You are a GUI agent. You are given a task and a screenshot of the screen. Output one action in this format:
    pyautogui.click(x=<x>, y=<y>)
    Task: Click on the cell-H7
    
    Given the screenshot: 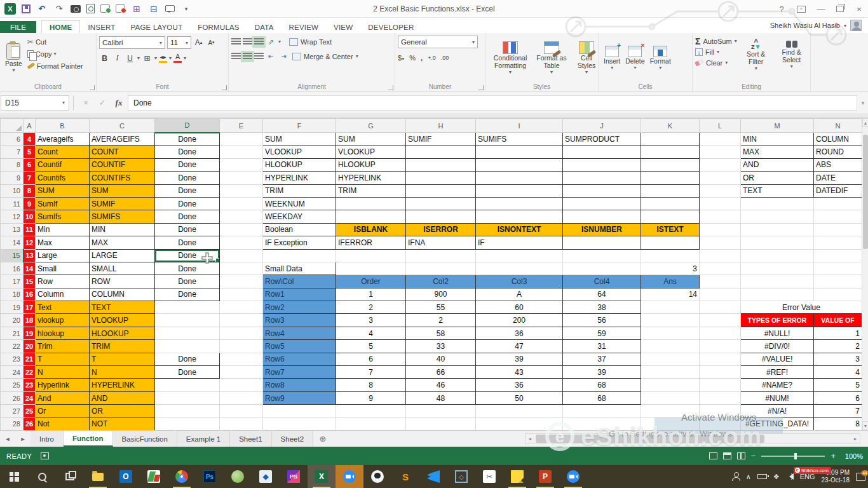 What is the action you would take?
    pyautogui.click(x=441, y=152)
    